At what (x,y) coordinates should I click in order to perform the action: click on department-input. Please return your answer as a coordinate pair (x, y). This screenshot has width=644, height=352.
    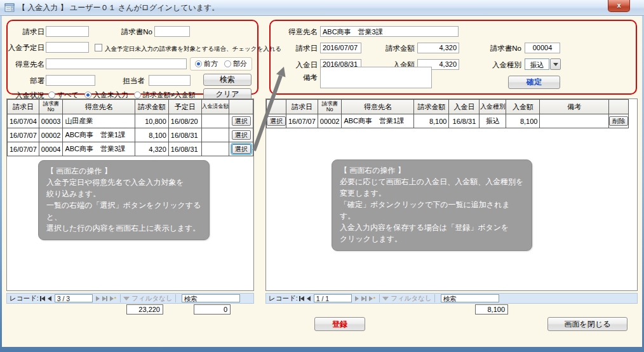
    Looking at the image, I should click on (70, 80).